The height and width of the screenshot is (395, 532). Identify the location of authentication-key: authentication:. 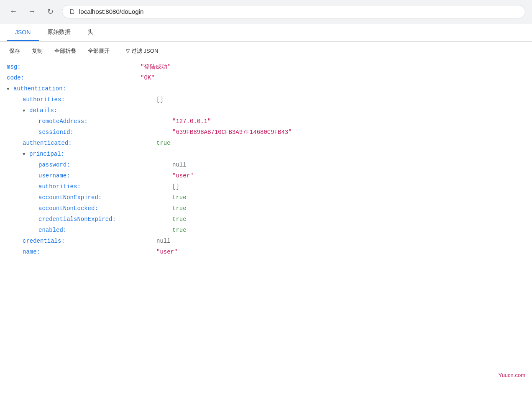
(80, 89).